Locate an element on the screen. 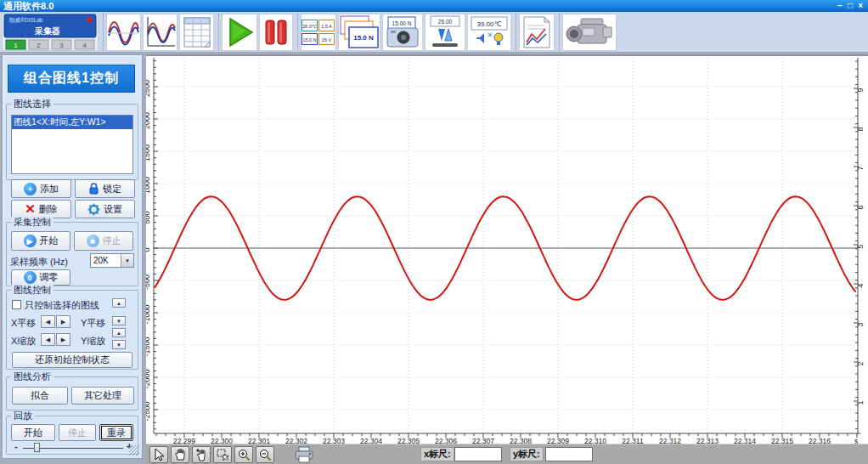 The height and width of the screenshot is (464, 868). svg-text: -1000 is located at coordinates (149, 314).